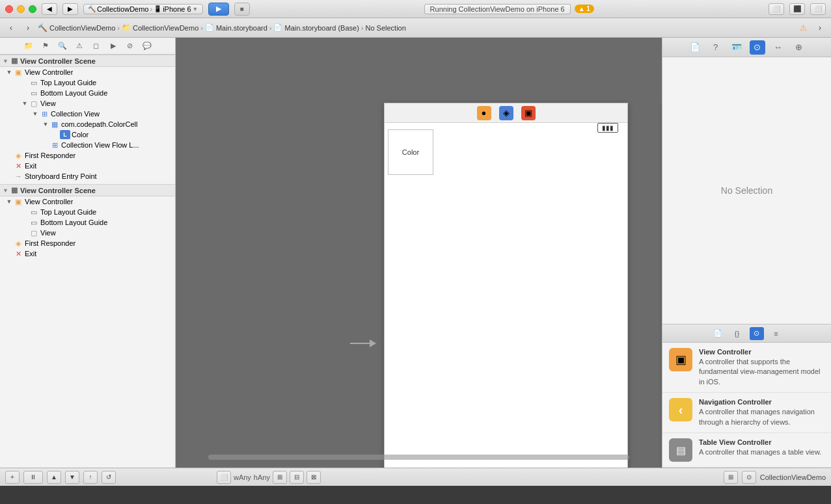  What do you see at coordinates (242, 9) in the screenshot?
I see `stop-button: ■` at bounding box center [242, 9].